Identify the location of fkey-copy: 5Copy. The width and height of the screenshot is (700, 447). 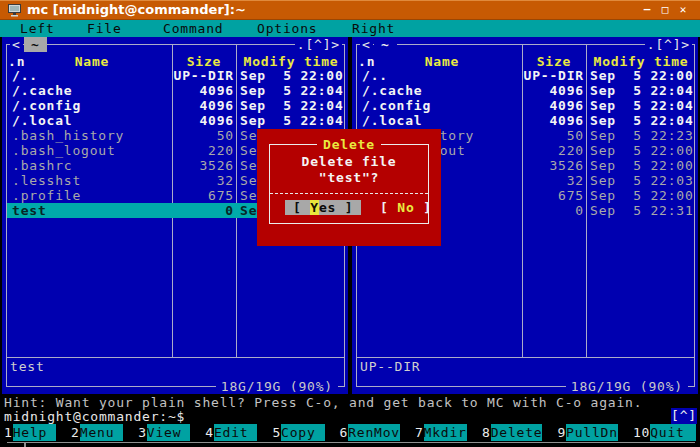
(304, 432).